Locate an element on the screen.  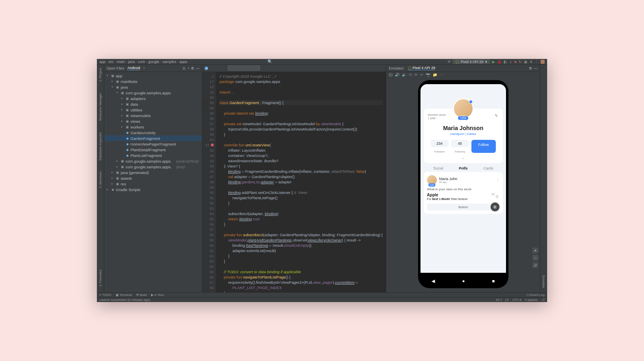
search-tab-input is located at coordinates (244, 68).